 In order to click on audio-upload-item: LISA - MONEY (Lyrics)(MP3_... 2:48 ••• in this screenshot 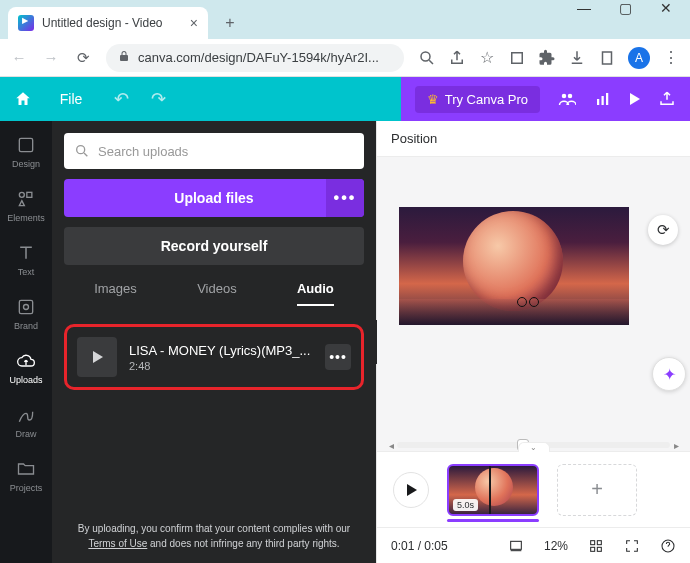, I will do `click(214, 357)`.